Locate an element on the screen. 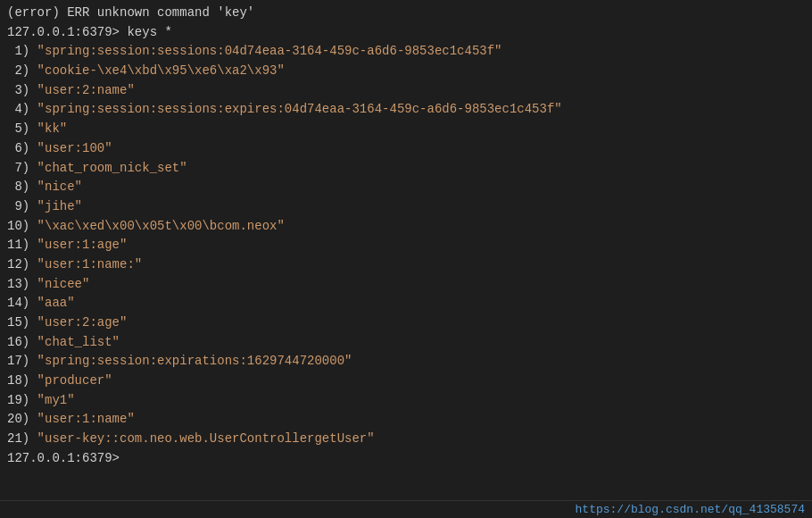 The width and height of the screenshot is (812, 518). bottom-bar: https://blog.csdn.net/qq_41358574 is located at coordinates (406, 509).